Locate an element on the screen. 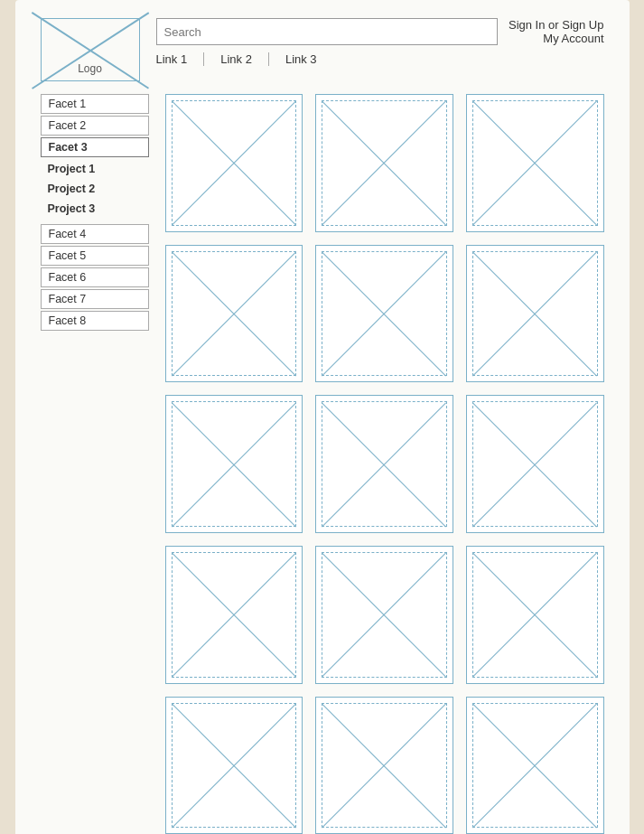 This screenshot has height=834, width=644. logo: Logo is located at coordinates (90, 50).